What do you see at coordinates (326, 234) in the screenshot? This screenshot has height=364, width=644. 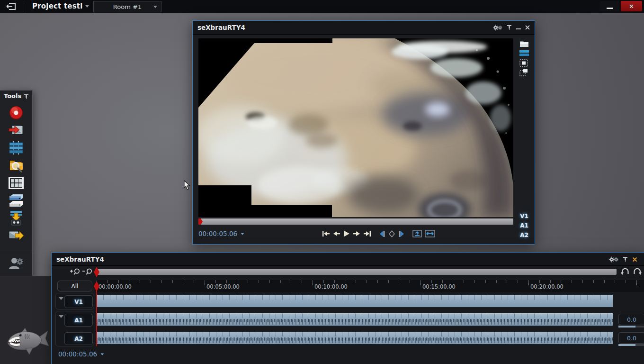 I see `go-to-start-button` at bounding box center [326, 234].